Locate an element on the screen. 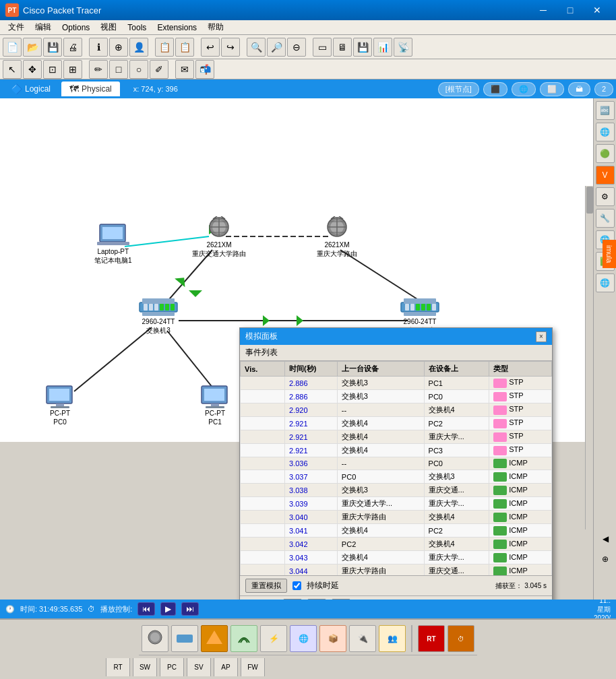  open-button: 📂 is located at coordinates (32, 47).